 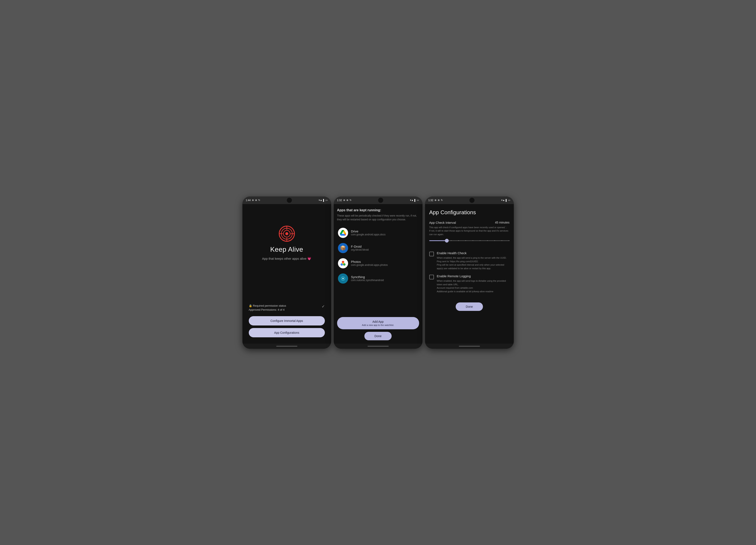 I want to click on syncthing-app-package: com.nutomic.syncthinandroid, so click(x=367, y=280).